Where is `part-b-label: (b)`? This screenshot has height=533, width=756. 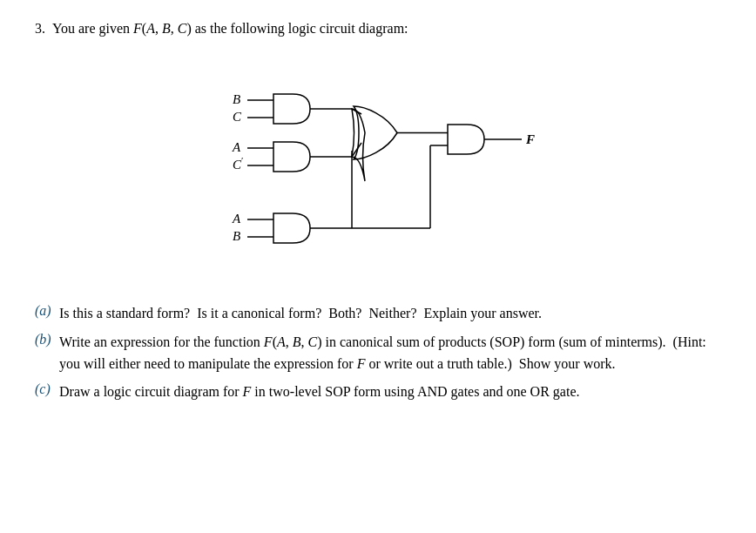 part-b-label: (b) is located at coordinates (45, 340).